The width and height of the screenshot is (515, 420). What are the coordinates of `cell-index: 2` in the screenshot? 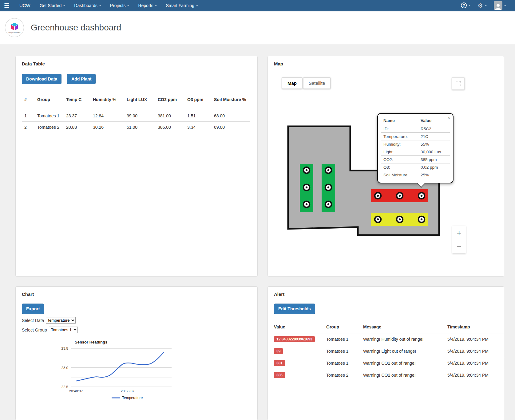 It's located at (28, 127).